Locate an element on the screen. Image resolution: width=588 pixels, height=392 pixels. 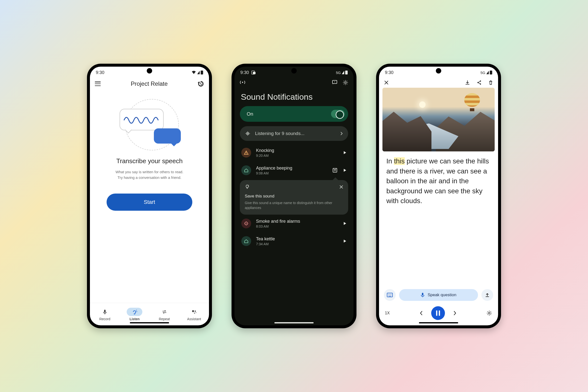
save-icon is located at coordinates (335, 170).